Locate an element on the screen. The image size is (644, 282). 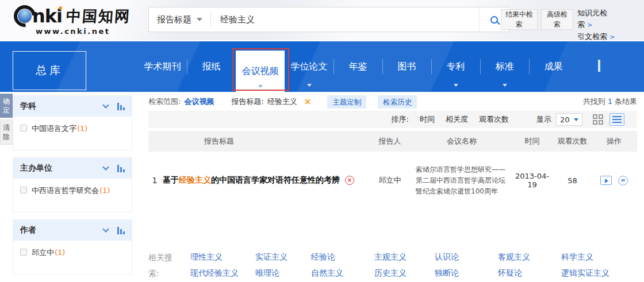
confirm-button: 确定 is located at coordinates (6, 106).